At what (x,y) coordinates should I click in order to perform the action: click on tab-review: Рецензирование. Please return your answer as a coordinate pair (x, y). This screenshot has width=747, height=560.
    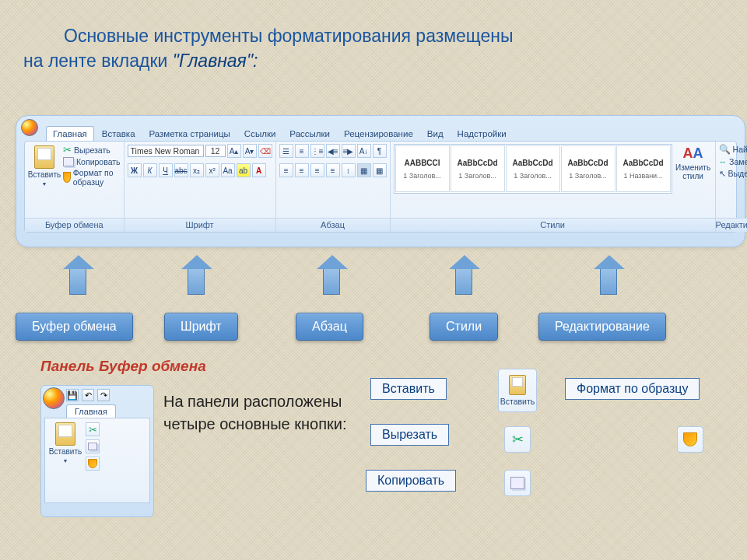
    Looking at the image, I should click on (378, 134).